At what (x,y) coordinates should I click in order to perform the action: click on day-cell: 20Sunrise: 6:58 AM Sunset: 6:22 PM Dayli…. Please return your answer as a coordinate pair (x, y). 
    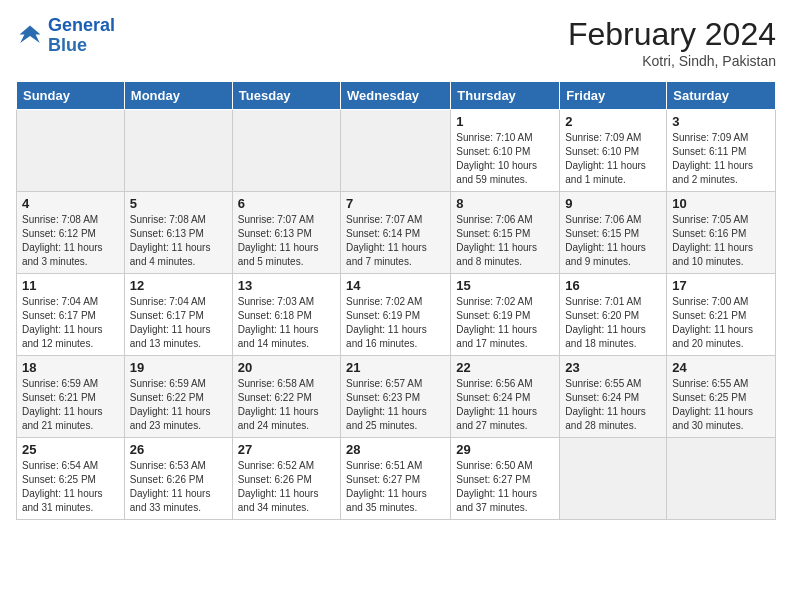
    Looking at the image, I should click on (286, 397).